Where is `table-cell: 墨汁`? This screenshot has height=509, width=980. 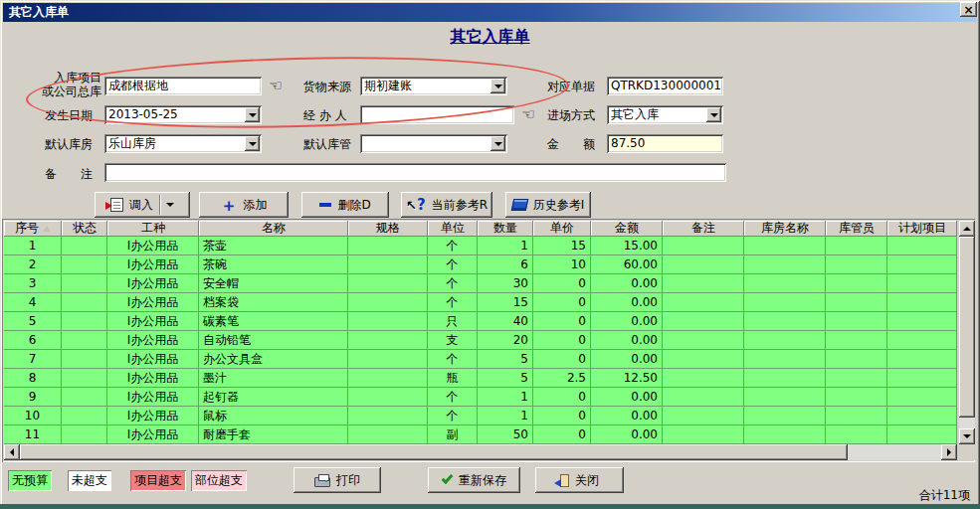 table-cell: 墨汁 is located at coordinates (274, 378).